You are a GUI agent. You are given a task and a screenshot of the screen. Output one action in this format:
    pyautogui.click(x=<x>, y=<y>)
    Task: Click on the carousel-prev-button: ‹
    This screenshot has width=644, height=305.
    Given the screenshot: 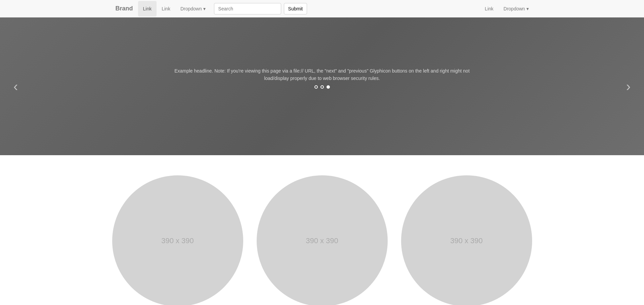 What is the action you would take?
    pyautogui.click(x=15, y=87)
    